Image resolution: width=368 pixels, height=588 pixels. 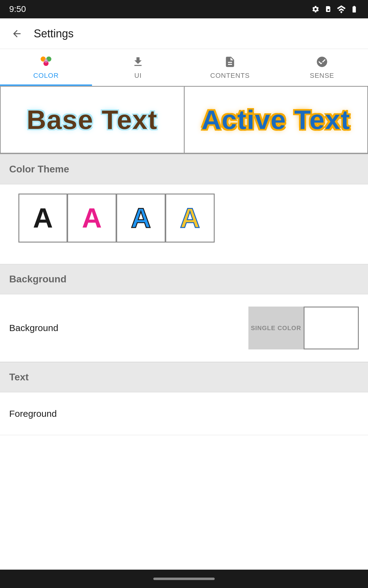 What do you see at coordinates (322, 67) in the screenshot?
I see `tab-sense: SENSE` at bounding box center [322, 67].